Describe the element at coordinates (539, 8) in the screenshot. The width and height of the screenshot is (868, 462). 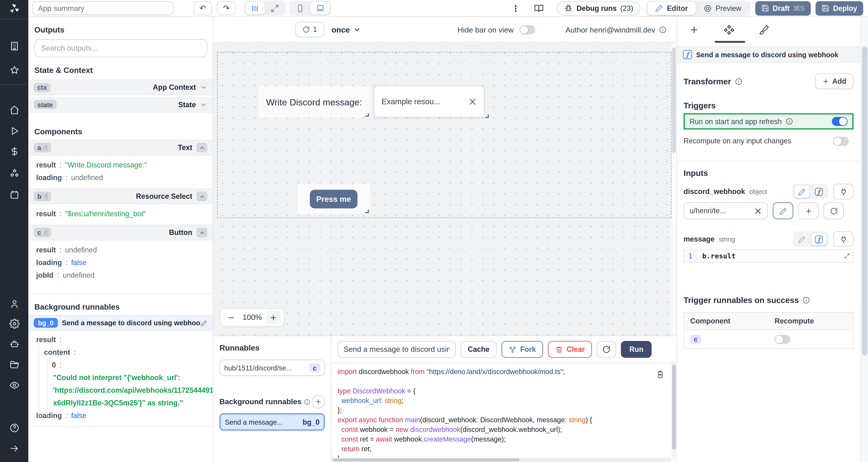
I see `docs-book-button` at that location.